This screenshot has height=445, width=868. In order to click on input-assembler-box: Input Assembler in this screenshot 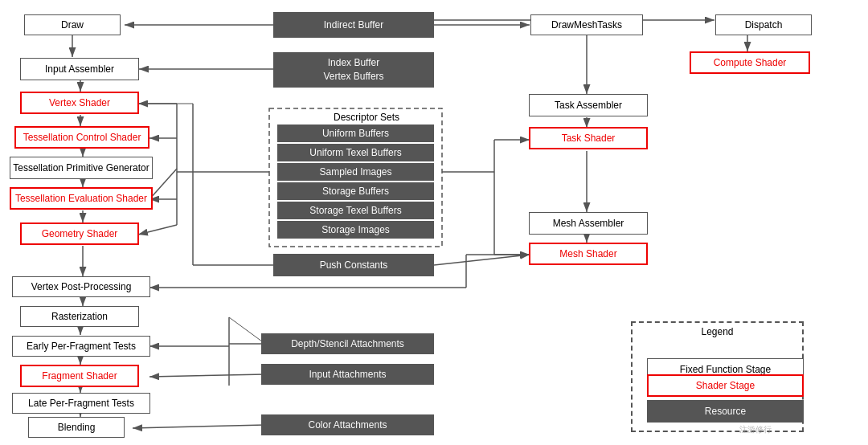, I will do `click(80, 69)`.